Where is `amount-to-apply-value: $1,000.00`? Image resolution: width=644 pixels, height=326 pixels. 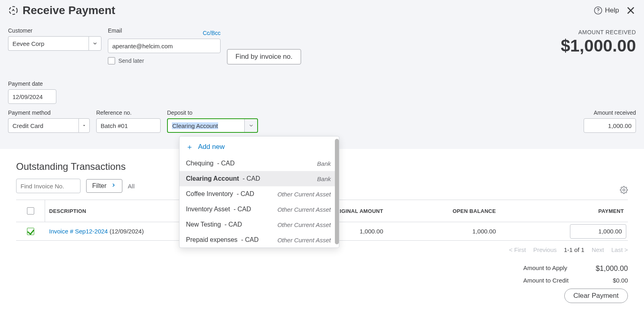
amount-to-apply-value: $1,000.00 is located at coordinates (612, 269).